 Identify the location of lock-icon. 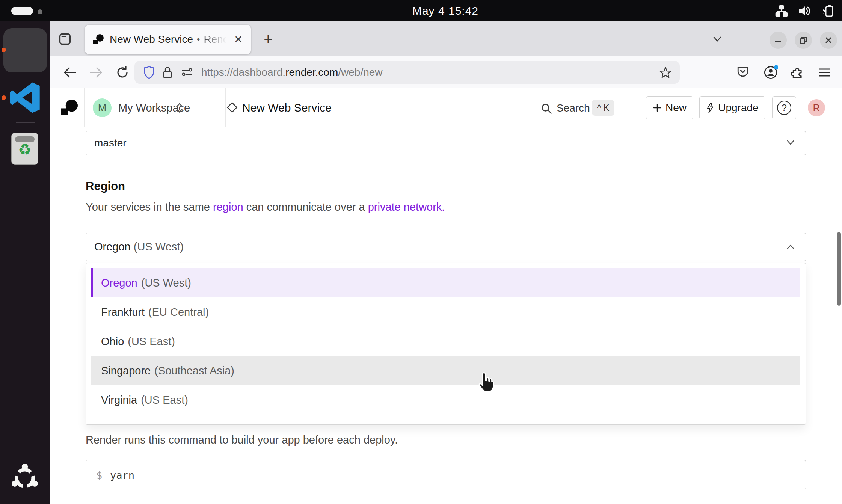
(167, 72).